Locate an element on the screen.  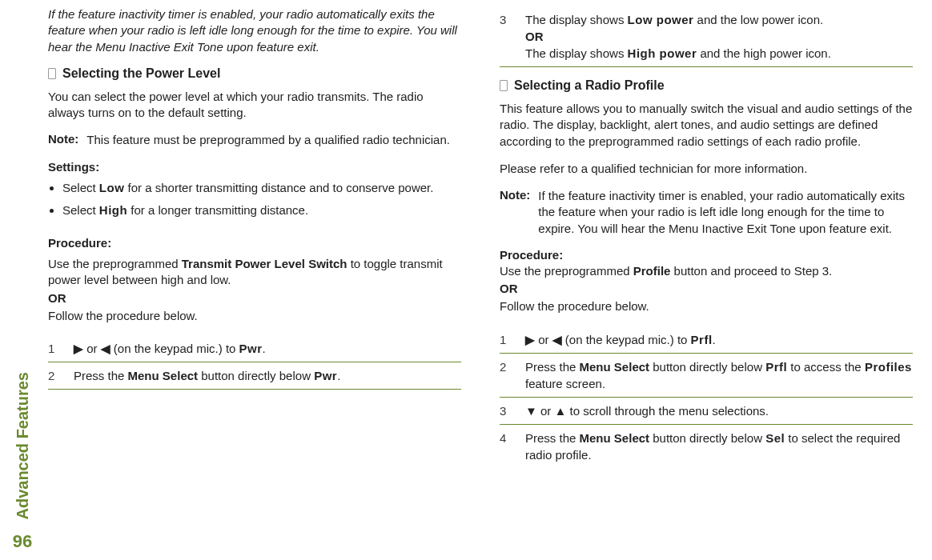
section-title-text: Selecting the Power Level is located at coordinates (141, 74).